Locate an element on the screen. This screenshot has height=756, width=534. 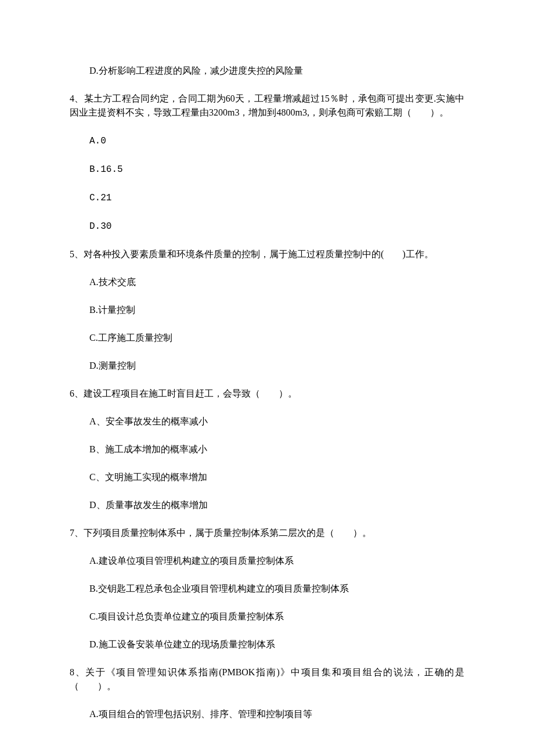
option-text: D.测量控制 is located at coordinates (113, 366).